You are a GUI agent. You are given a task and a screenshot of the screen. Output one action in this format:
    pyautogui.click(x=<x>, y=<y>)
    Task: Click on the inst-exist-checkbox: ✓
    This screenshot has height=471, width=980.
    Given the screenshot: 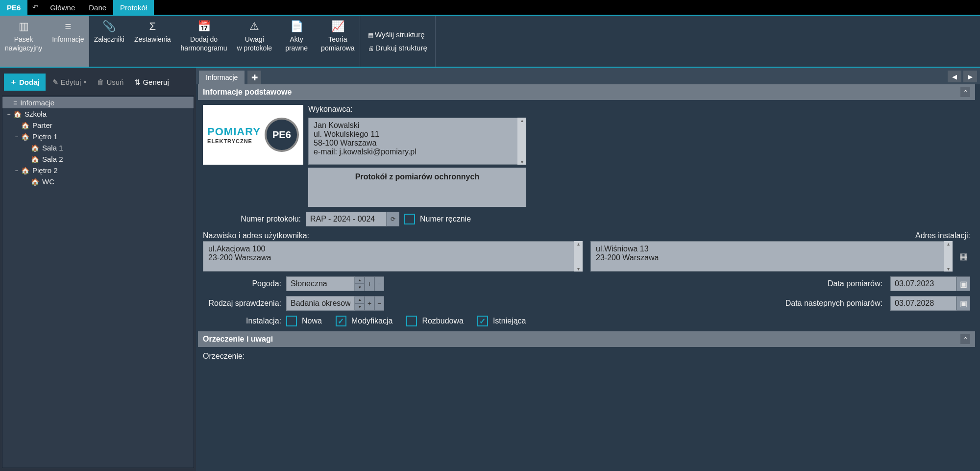 What is the action you would take?
    pyautogui.click(x=483, y=321)
    